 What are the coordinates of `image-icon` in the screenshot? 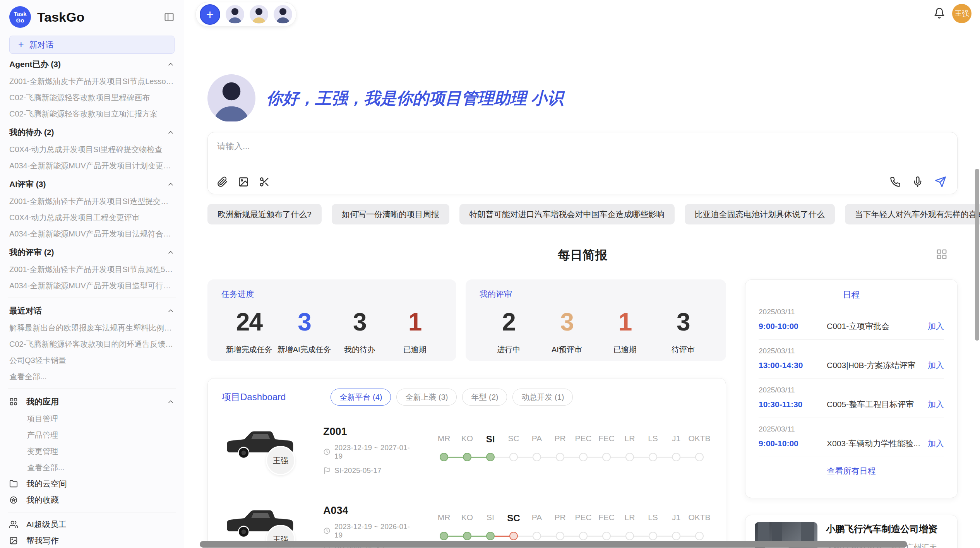 It's located at (14, 541).